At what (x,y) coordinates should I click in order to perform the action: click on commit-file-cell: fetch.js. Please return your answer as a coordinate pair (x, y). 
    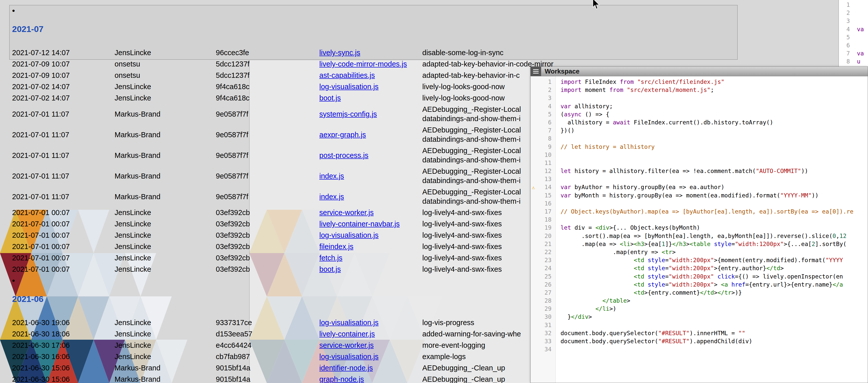
    Looking at the image, I should click on (371, 258).